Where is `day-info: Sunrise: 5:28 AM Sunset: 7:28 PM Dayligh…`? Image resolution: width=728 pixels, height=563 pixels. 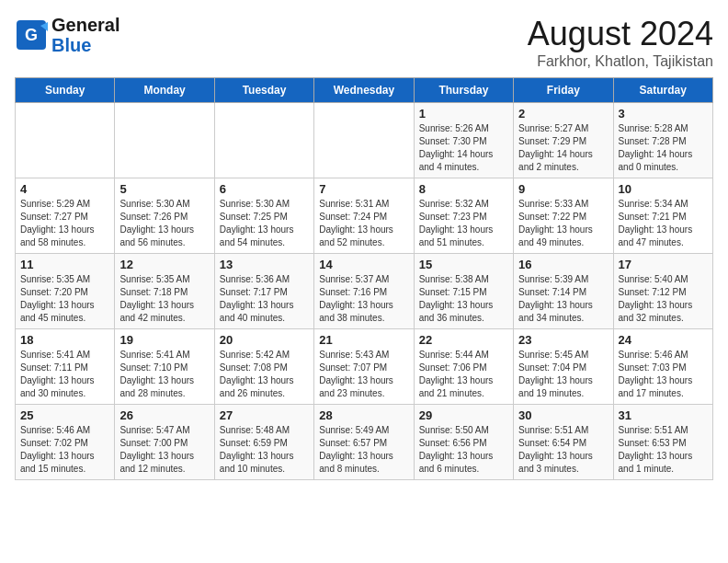
day-info: Sunrise: 5:28 AM Sunset: 7:28 PM Dayligh… is located at coordinates (664, 148).